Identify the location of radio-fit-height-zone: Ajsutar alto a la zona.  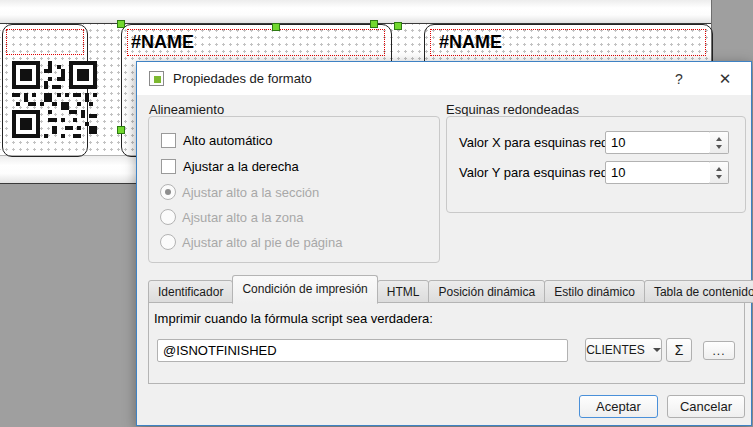
(232, 217).